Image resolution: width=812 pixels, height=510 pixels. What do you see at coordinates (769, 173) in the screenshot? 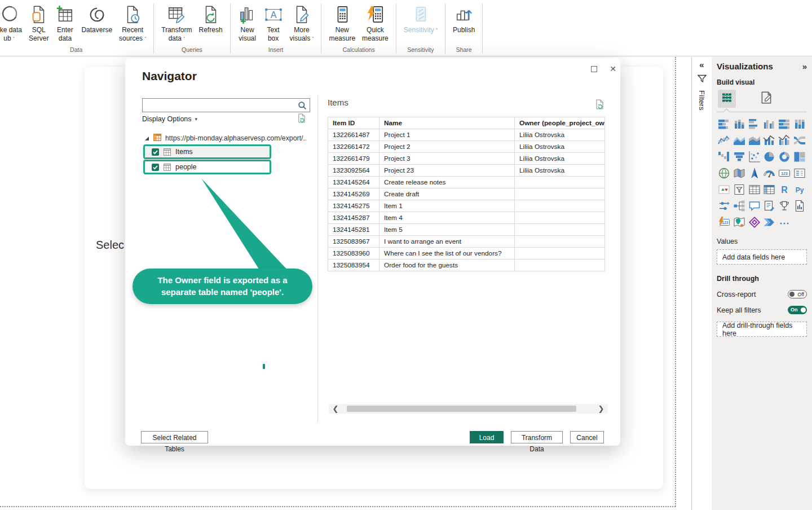
I see `gauge-icon` at bounding box center [769, 173].